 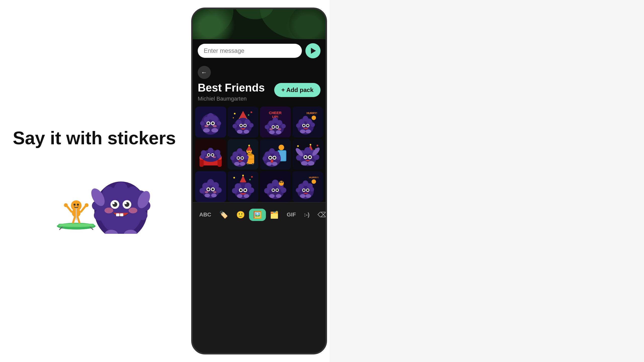 What do you see at coordinates (258, 215) in the screenshot?
I see `toolbar-sticker: 🖼️` at bounding box center [258, 215].